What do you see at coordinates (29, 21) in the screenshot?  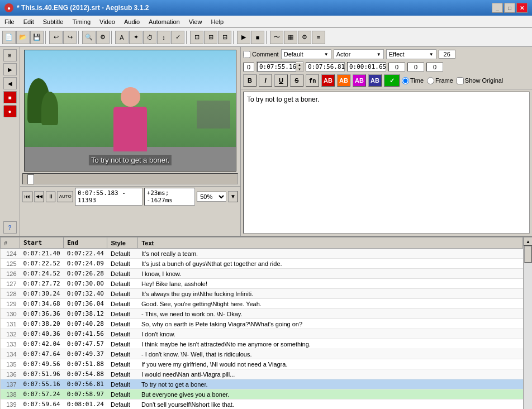 I see `menu-edit: Edit` at bounding box center [29, 21].